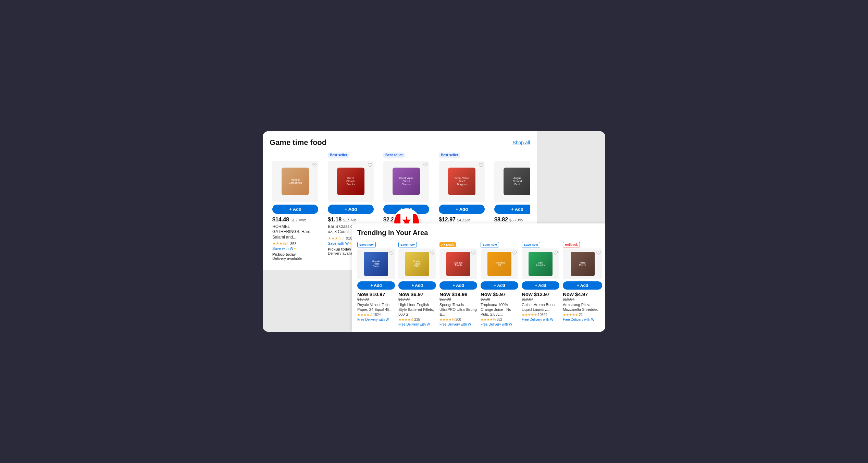  What do you see at coordinates (464, 220) in the screenshot?
I see `price-per-burgers: $4.32/lb` at bounding box center [464, 220].